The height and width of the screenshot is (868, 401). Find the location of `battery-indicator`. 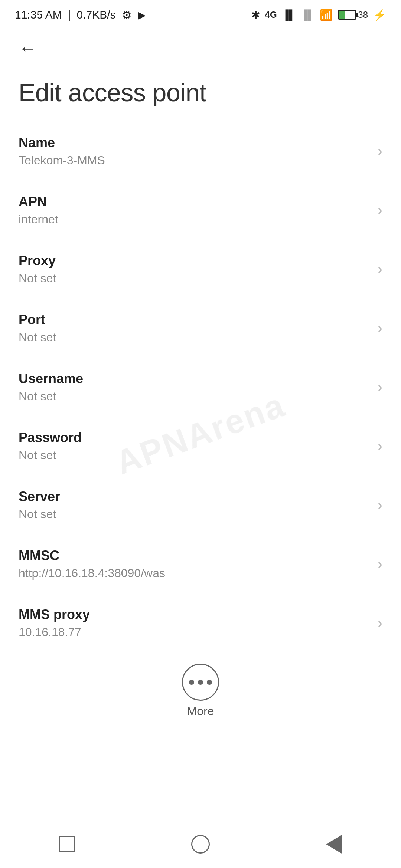

battery-indicator is located at coordinates (347, 15).